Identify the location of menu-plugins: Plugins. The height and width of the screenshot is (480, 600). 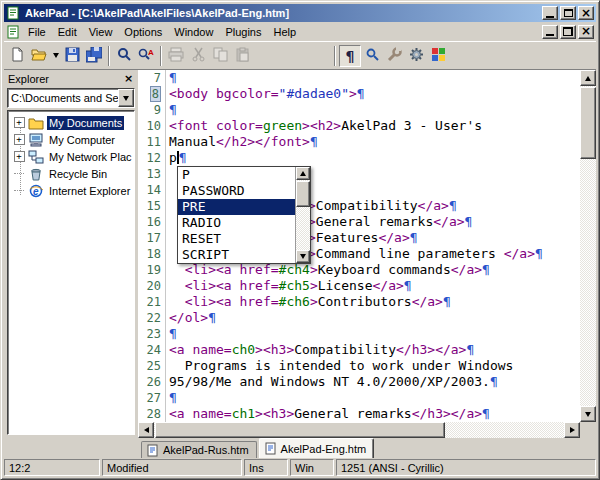
(243, 32).